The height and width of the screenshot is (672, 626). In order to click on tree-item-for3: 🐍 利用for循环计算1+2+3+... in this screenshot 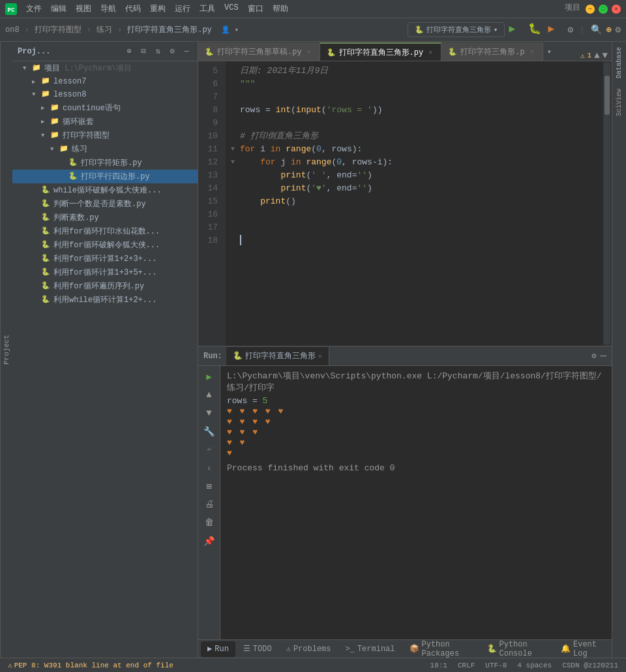, I will do `click(105, 258)`.